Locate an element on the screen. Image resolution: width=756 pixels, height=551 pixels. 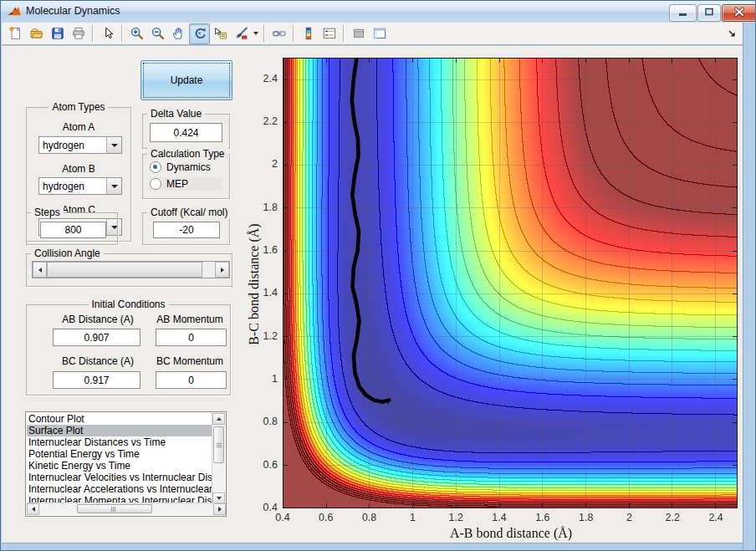
data-cursor-button is located at coordinates (221, 33).